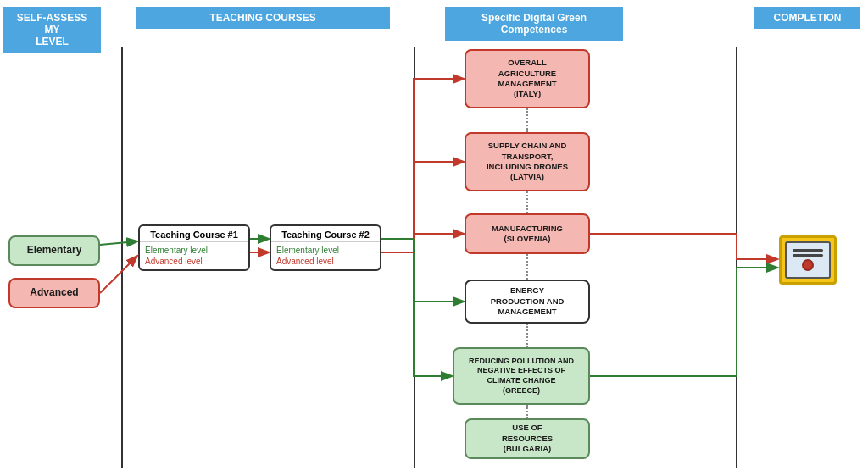  What do you see at coordinates (534, 24) in the screenshot?
I see `col-header-competences: Specific Digital GreenCompetences` at bounding box center [534, 24].